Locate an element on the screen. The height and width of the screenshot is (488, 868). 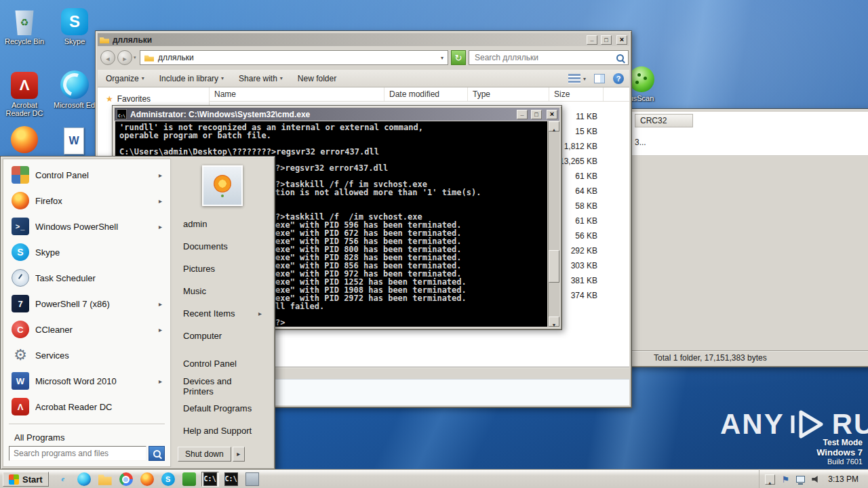
desktop-icon-skype: S Skype is located at coordinates (75, 24).